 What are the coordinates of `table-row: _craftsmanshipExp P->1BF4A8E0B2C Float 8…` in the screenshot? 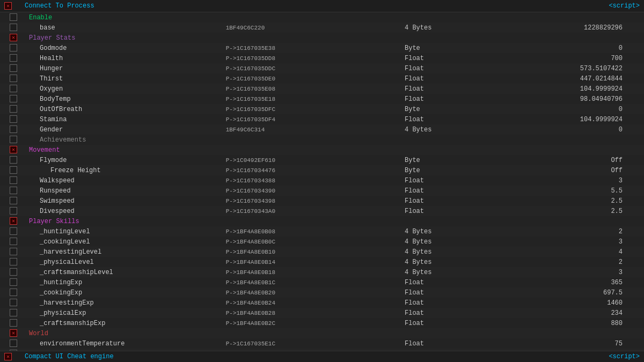 It's located at (322, 323).